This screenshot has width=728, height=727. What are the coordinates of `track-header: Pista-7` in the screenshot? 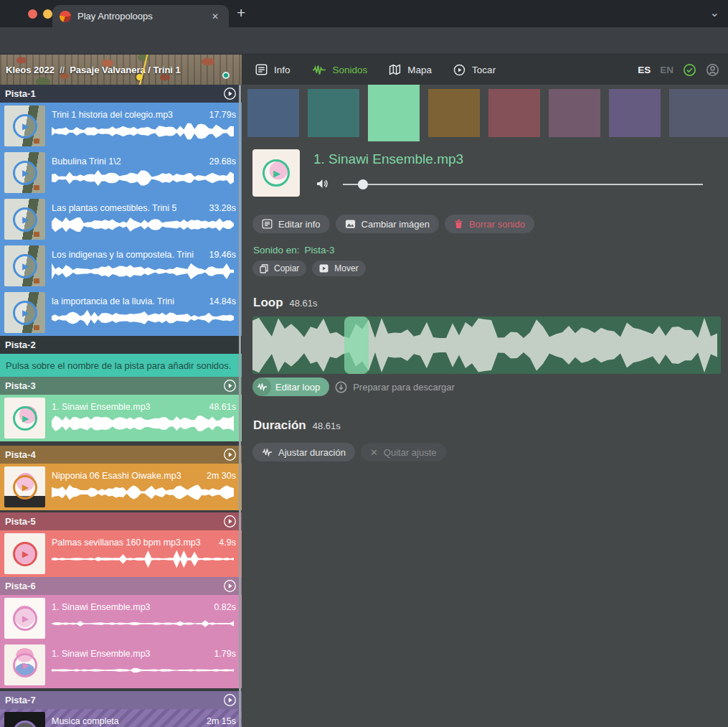 It's located at (120, 700).